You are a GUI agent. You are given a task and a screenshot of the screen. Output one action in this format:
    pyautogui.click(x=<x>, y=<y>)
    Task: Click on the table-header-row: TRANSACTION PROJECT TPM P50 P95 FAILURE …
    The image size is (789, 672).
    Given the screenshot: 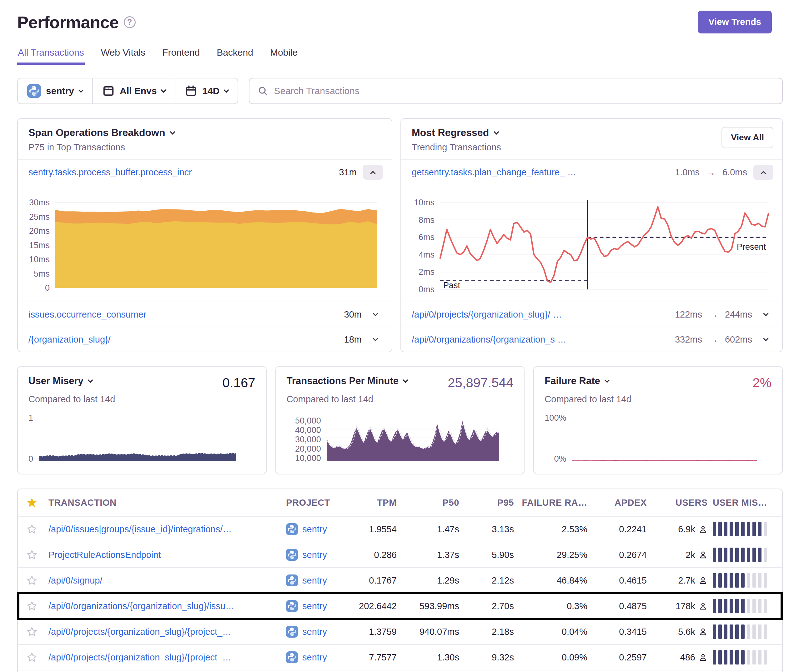 What is the action you would take?
    pyautogui.click(x=400, y=503)
    